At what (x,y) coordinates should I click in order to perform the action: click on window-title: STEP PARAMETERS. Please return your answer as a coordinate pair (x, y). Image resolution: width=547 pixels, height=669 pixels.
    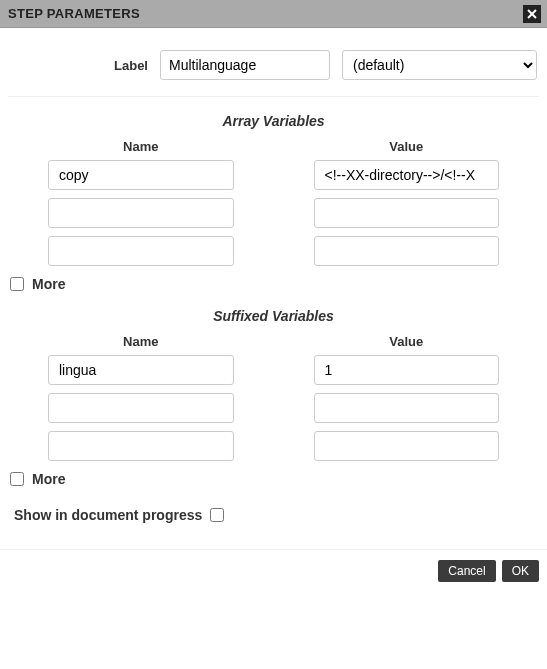
    Looking at the image, I should click on (74, 14).